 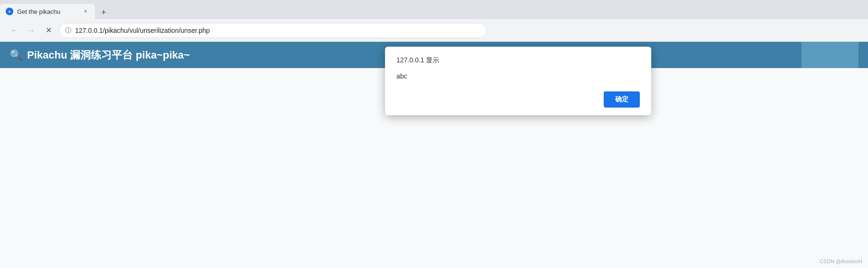 I want to click on address-bar: ← → ✕ ⓘ 127.0.0.1/pikachu/vul/unseriliza…, so click(x=434, y=30).